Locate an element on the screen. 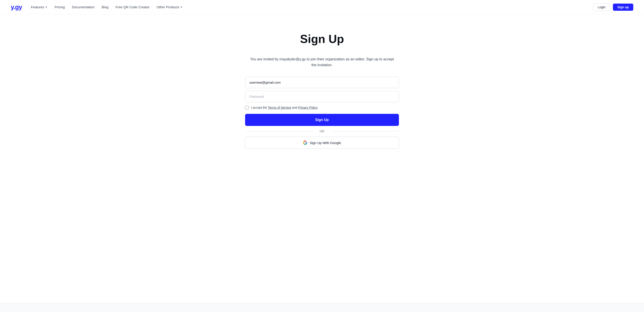  nav-link-features: Features ▼ is located at coordinates (39, 7).